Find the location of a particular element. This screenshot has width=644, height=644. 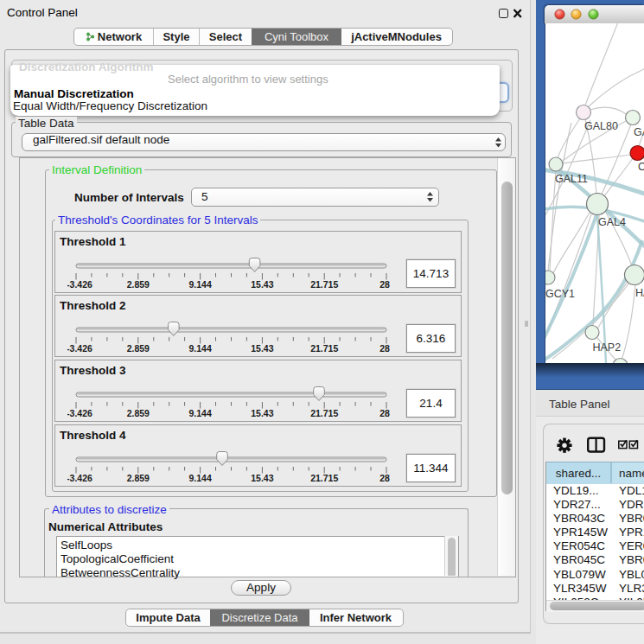

svg-text: GAL11 is located at coordinates (571, 179).